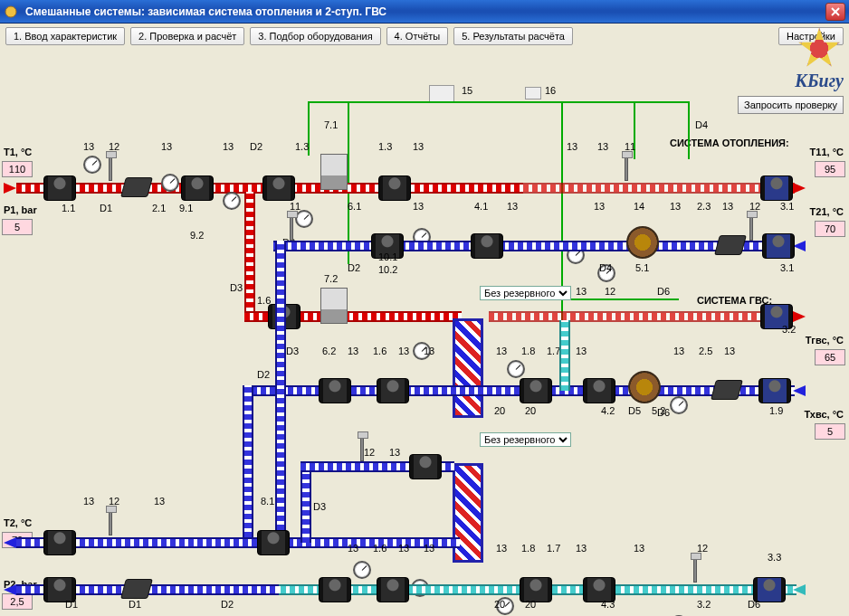  What do you see at coordinates (393, 391) in the screenshot?
I see `valve-g2` at bounding box center [393, 391].